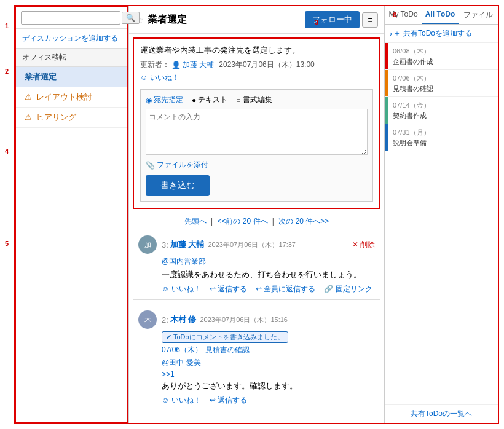 The image size is (504, 429). Describe the element at coordinates (441, 57) in the screenshot. I see `todo-item-1: 06/08（木） 企画書の作成` at that location.